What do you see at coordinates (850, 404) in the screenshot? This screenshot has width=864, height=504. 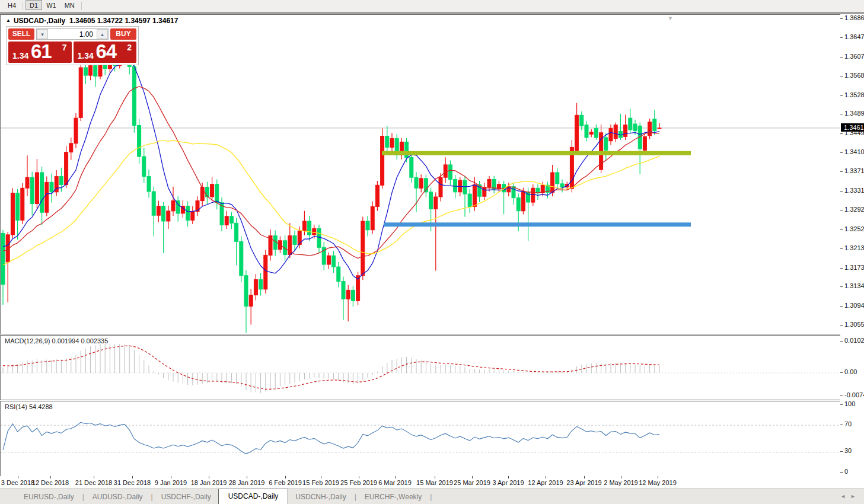 I see `rsi-axis-label: 100` at bounding box center [850, 404].